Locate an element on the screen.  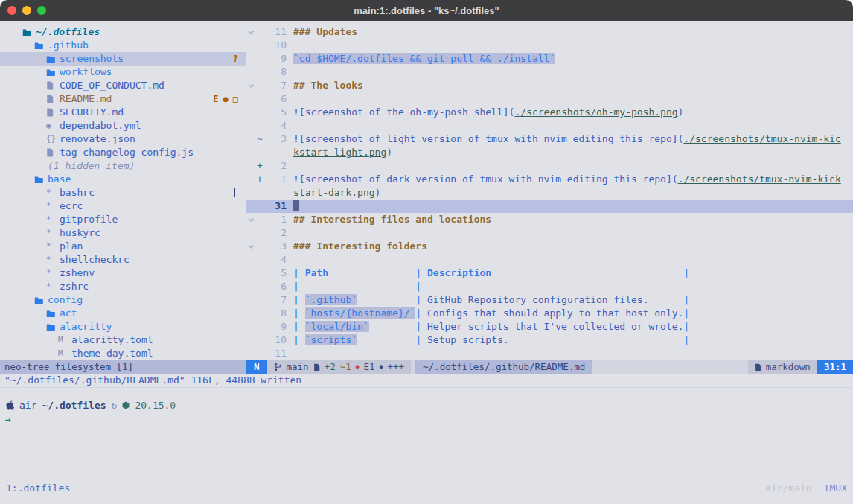
editor-line: 11 is located at coordinates (549, 354).